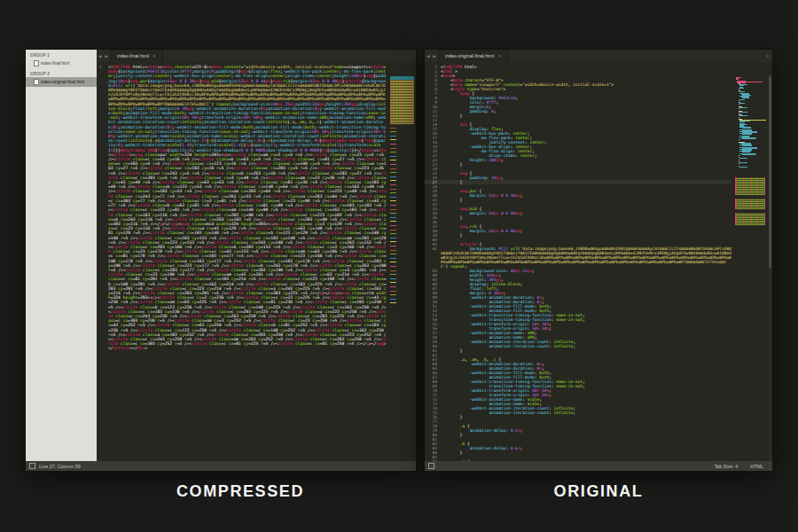 The height and width of the screenshot is (532, 798). Describe the element at coordinates (757, 466) in the screenshot. I see `syntax-indicator: HTML` at that location.